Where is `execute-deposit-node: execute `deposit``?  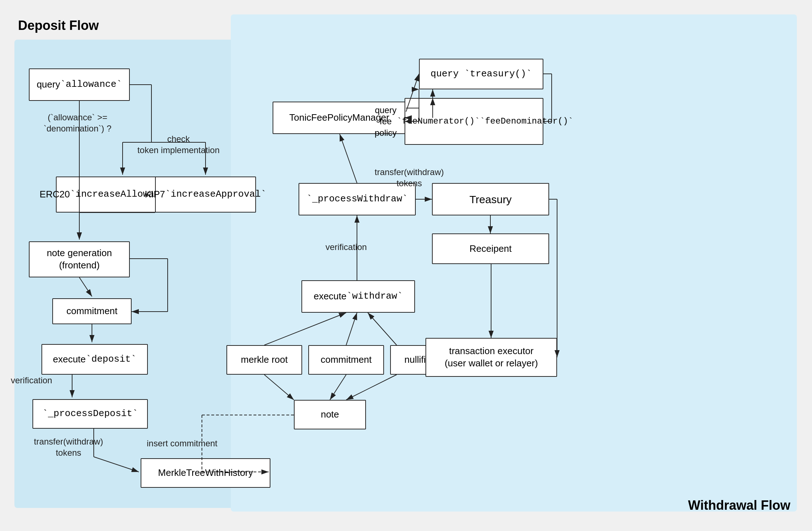 execute-deposit-node: execute `deposit` is located at coordinates (94, 360).